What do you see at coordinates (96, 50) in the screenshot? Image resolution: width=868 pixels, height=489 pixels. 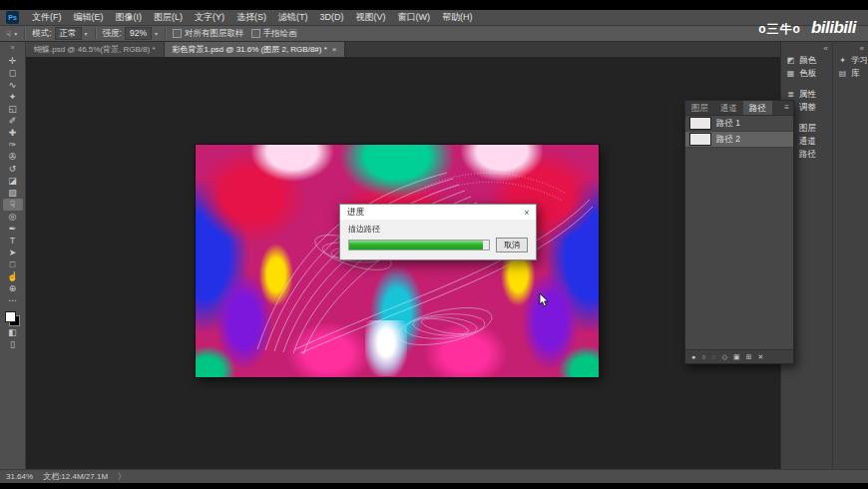 I see `document-tab: 蝴蝶.psd @ 46.5%(背景, RGB/8) *` at bounding box center [96, 50].